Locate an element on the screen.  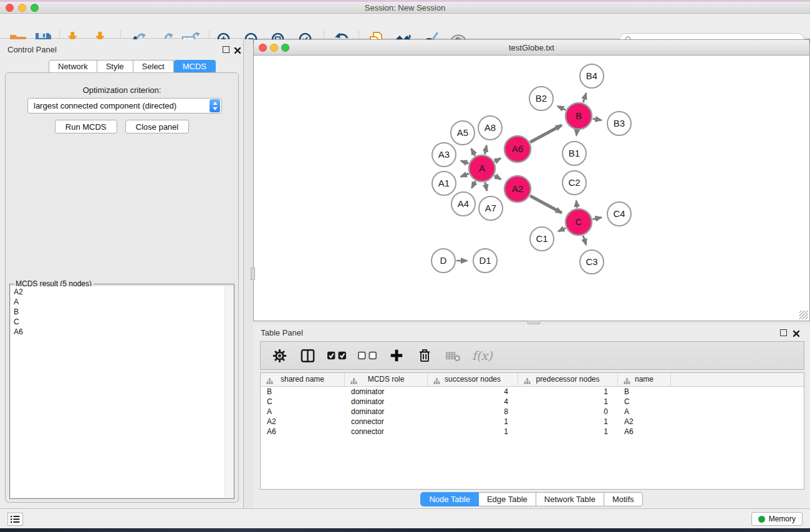
tab-select: Select is located at coordinates (153, 66).